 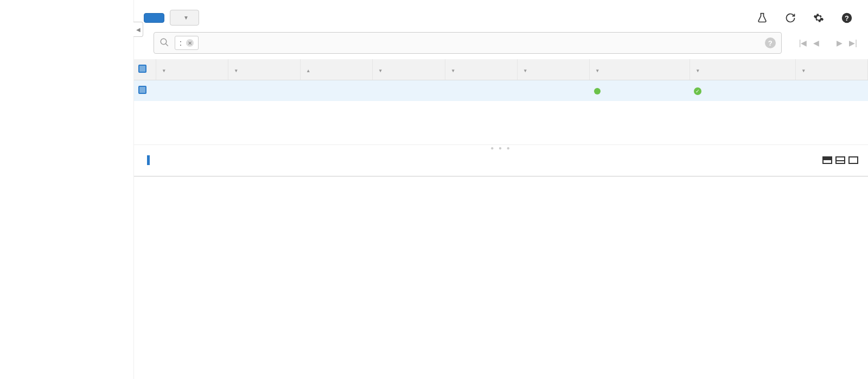 I want to click on chevron-down-icon: ▼, so click(x=186, y=17).